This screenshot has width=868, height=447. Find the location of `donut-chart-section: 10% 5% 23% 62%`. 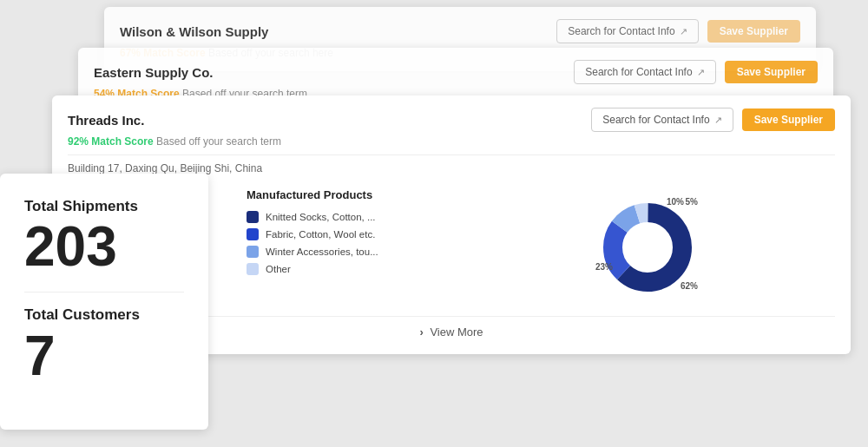

donut-chart-section: 10% 5% 23% 62% is located at coordinates (648, 247).